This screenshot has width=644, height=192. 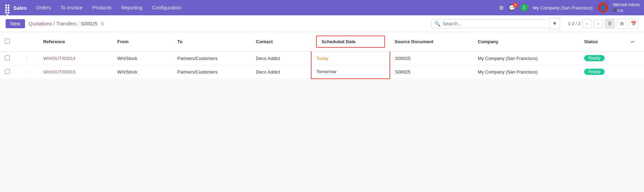 I want to click on row2-scheduled-date: Tomorrow, so click(x=351, y=72).